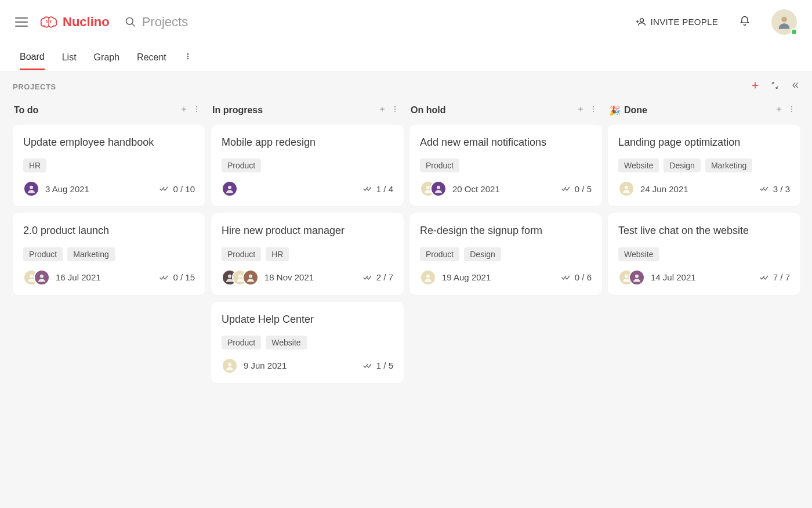 Image resolution: width=812 pixels, height=508 pixels. I want to click on invite-label: INVITE PEOPLE, so click(684, 22).